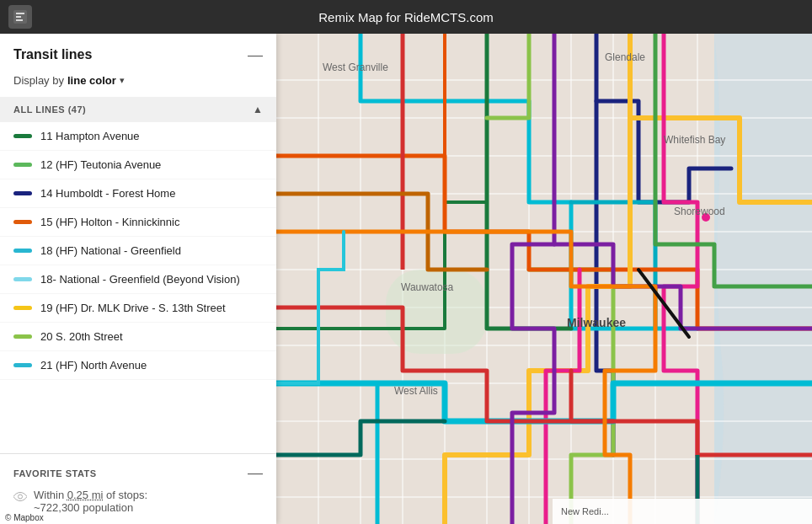 This screenshot has width=812, height=524. Describe the element at coordinates (91, 501) in the screenshot. I see `stats-text-block: Within 0.25 mi of stops: ~722,300 popula…` at that location.